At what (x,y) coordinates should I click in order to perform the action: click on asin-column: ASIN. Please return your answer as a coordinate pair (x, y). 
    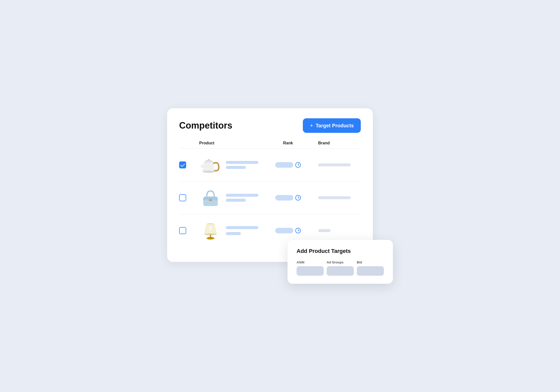
    Looking at the image, I should click on (310, 268).